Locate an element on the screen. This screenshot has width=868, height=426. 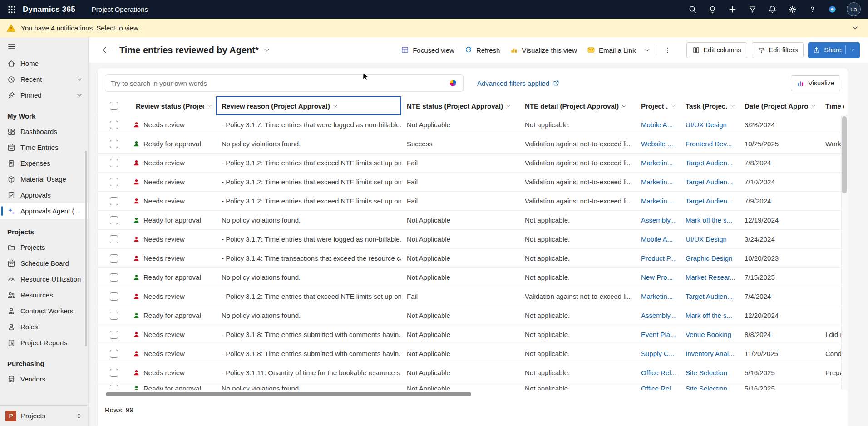
sidebar-item-approvals-agent: Approvals Agent (... is located at coordinates (44, 211).